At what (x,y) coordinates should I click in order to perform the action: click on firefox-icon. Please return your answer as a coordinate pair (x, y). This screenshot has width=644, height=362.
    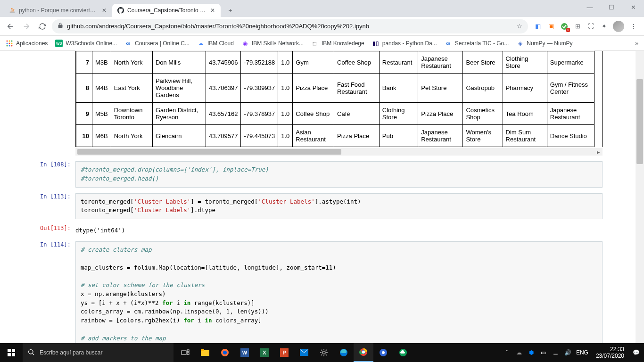
    Looking at the image, I should click on (225, 353).